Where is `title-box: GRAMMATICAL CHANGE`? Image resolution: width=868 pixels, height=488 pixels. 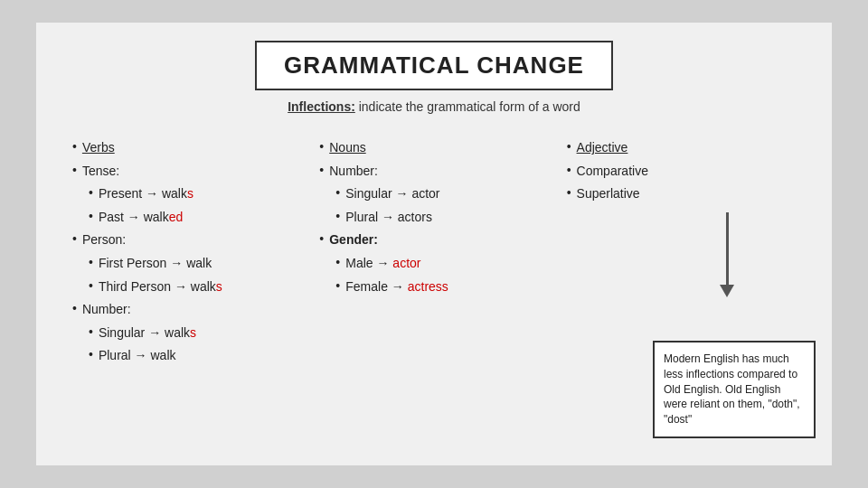 title-box: GRAMMATICAL CHANGE is located at coordinates (434, 65).